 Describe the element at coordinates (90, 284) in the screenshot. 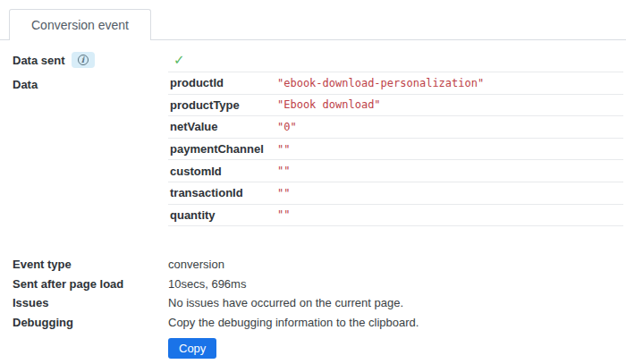

I see `meta-label: Sent after page load` at that location.